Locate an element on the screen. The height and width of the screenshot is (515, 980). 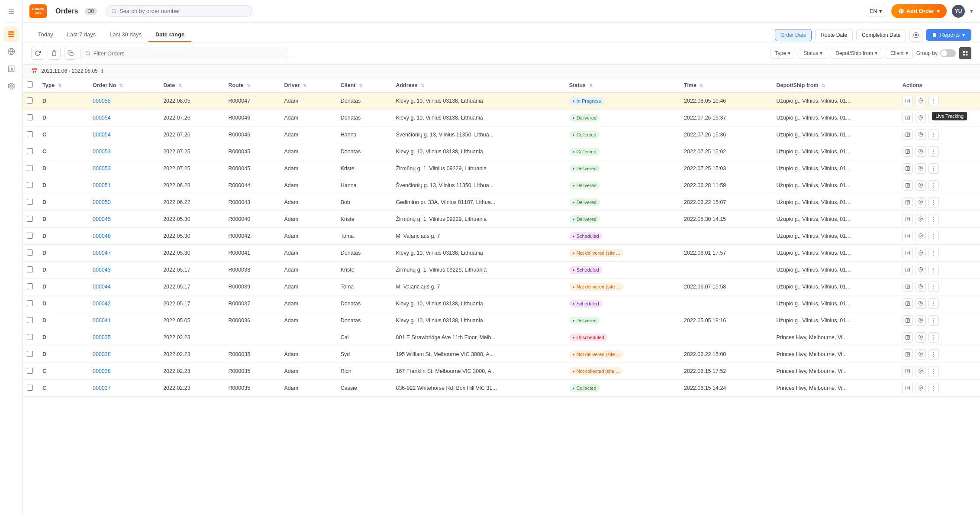
filter-orders-input is located at coordinates (188, 54).